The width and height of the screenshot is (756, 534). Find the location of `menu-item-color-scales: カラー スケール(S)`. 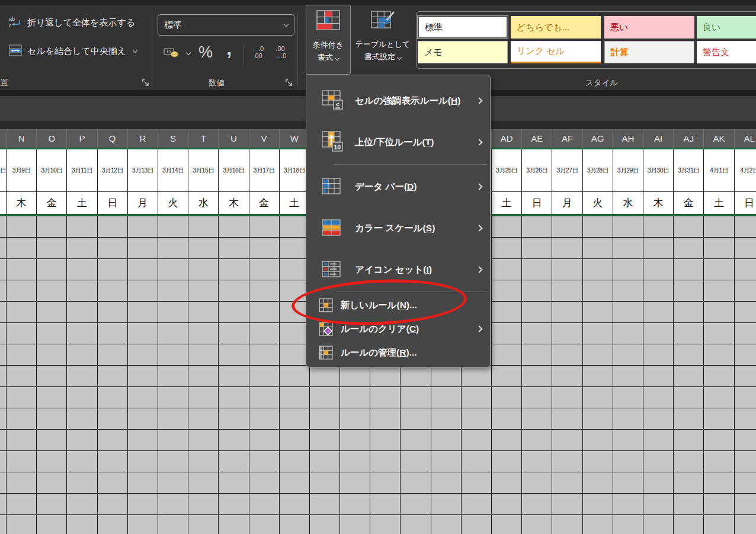

menu-item-color-scales: カラー スケール(S) is located at coordinates (398, 228).